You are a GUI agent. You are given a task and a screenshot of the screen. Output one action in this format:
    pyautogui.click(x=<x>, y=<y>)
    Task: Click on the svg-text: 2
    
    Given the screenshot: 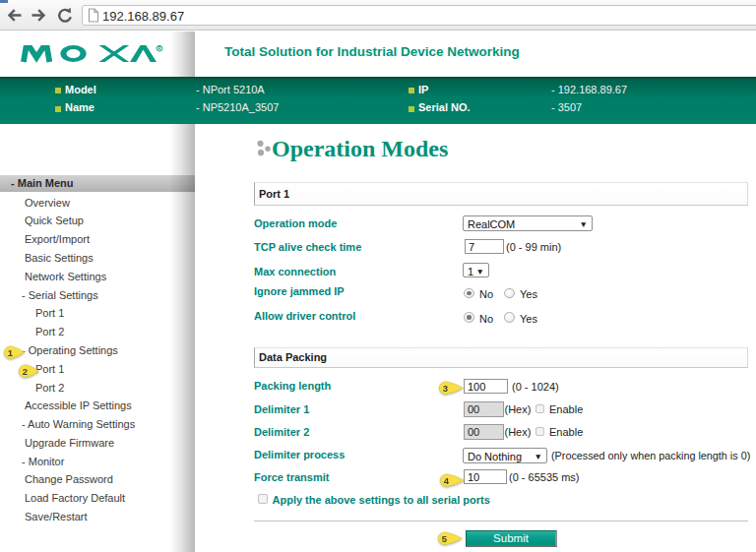 What is the action you would take?
    pyautogui.click(x=26, y=372)
    